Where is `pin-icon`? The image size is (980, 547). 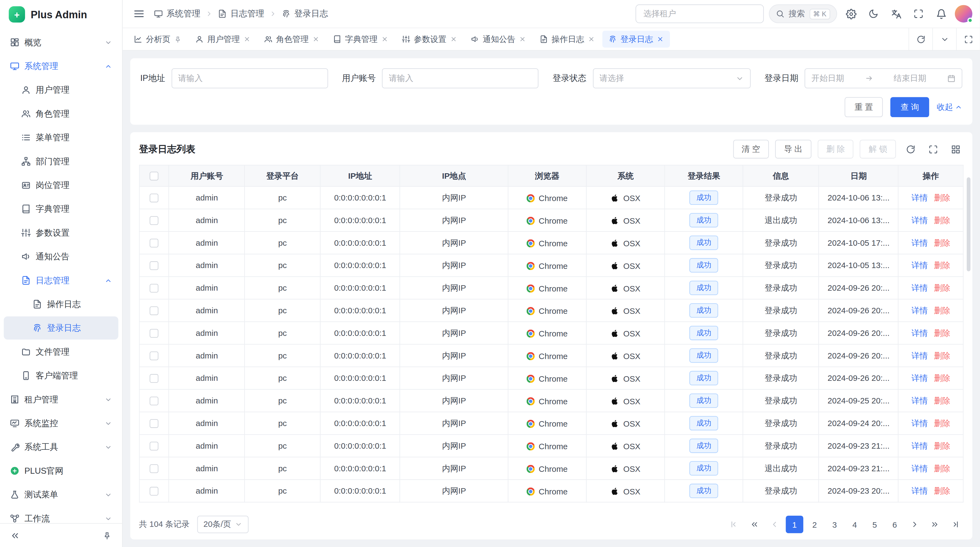 pin-icon is located at coordinates (178, 39).